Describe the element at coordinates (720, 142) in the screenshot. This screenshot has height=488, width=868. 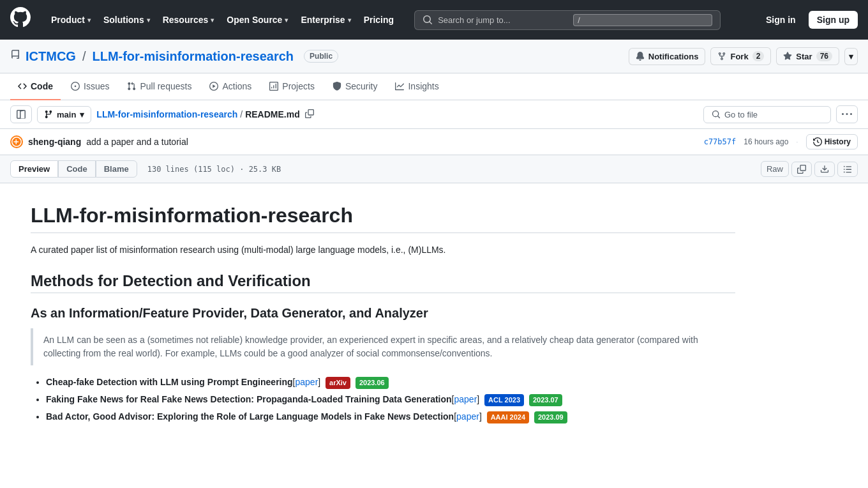
I see `commit-sha-link: c77b57f` at that location.